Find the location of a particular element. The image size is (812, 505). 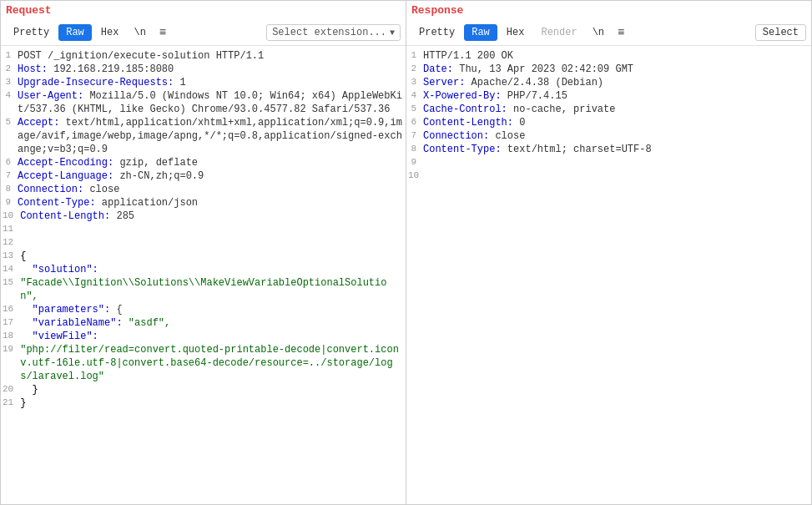

line-number: 13 is located at coordinates (12, 255).